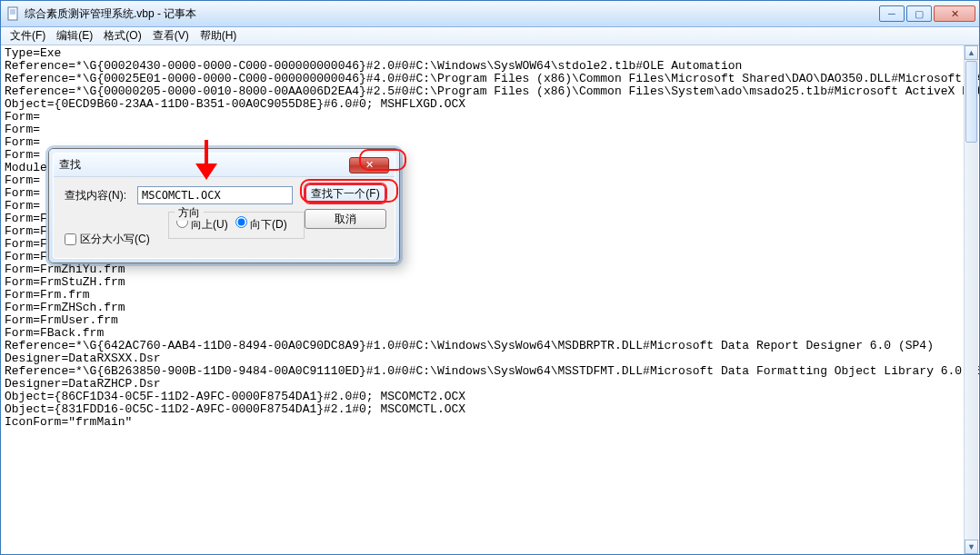 This screenshot has height=555, width=980. I want to click on dialog-titlebar: 查找 ✕, so click(224, 165).